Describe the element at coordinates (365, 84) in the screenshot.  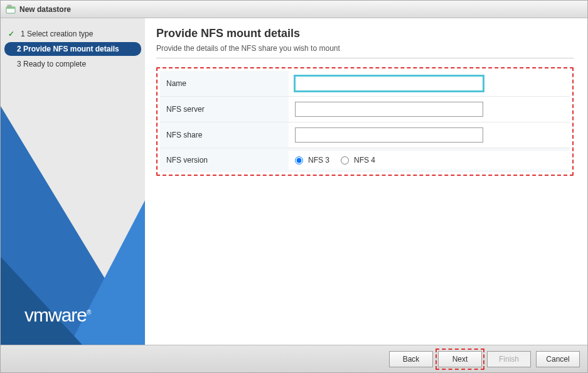
I see `form-row-name: Name` at that location.